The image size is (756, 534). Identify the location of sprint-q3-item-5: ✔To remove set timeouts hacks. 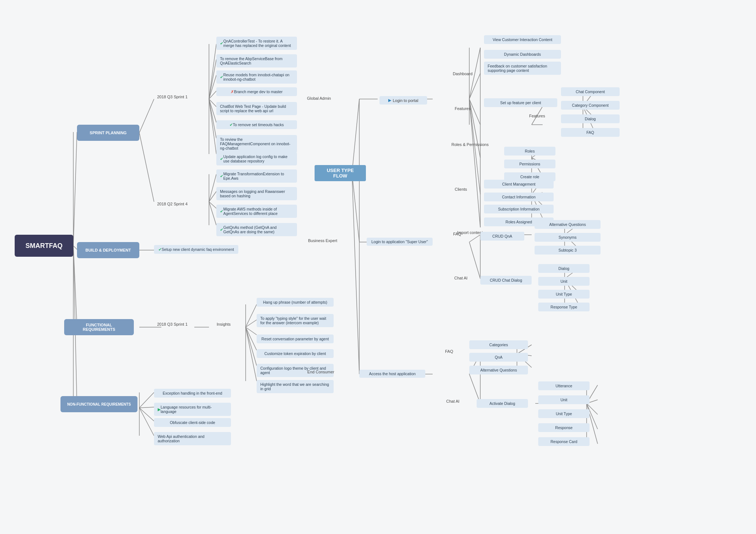
(257, 125).